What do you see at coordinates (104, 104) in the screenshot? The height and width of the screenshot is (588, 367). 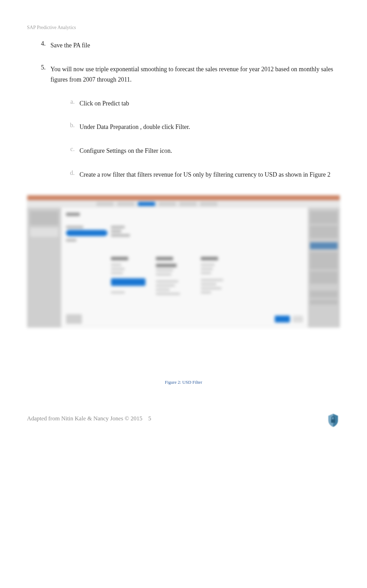 I see `sub-text: Click on Predict tab` at bounding box center [104, 104].